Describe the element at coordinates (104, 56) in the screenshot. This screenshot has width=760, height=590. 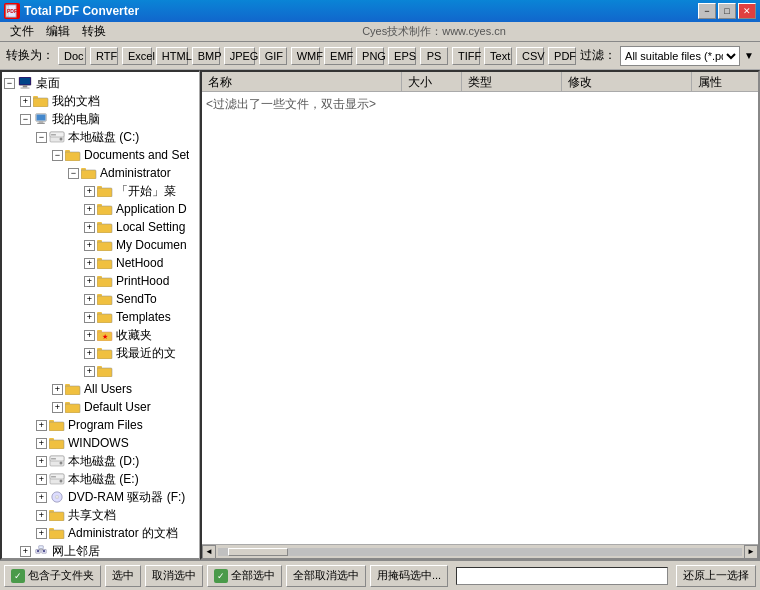
I see `format-rtf: RTF` at that location.